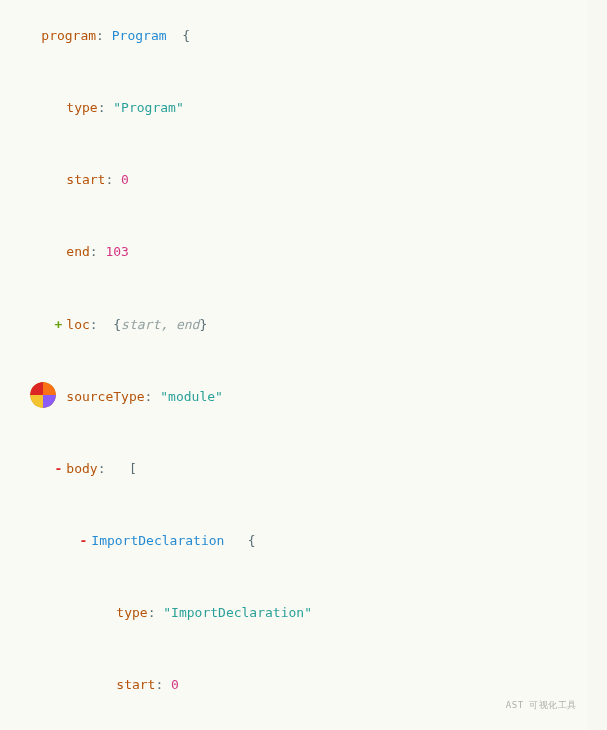 This screenshot has width=607, height=730. Describe the element at coordinates (597, 365) in the screenshot. I see `vertical-scrollbar` at that location.